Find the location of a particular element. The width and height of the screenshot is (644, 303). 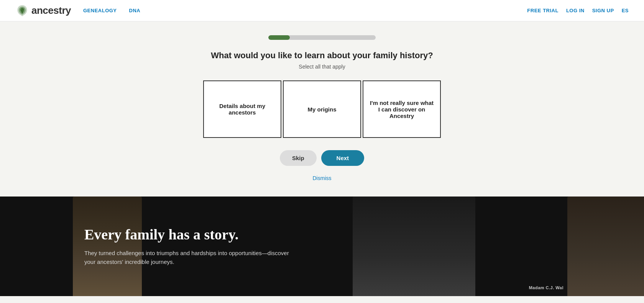

progress-bar-container is located at coordinates (322, 38).